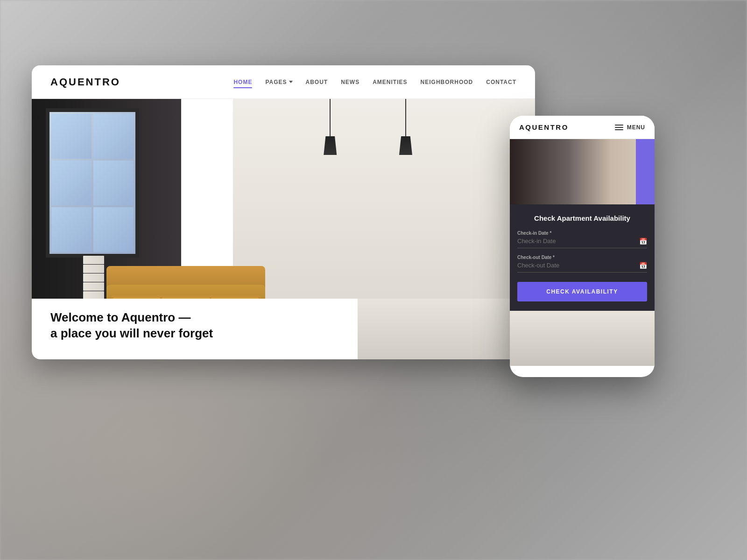  Describe the element at coordinates (390, 82) in the screenshot. I see `nav-link-amenities: AMENITIES` at that location.